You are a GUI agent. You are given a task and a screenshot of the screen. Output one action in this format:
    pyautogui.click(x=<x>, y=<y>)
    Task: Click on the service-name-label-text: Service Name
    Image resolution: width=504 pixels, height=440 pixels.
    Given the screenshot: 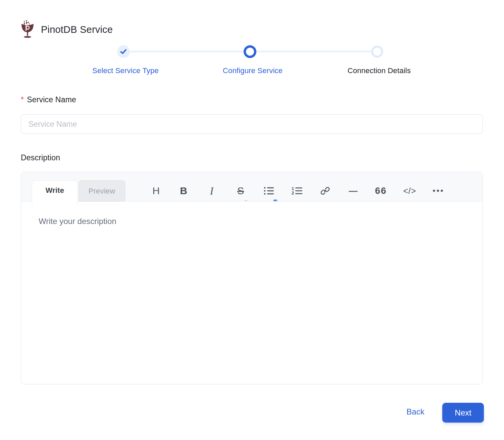 What is the action you would take?
    pyautogui.click(x=52, y=100)
    